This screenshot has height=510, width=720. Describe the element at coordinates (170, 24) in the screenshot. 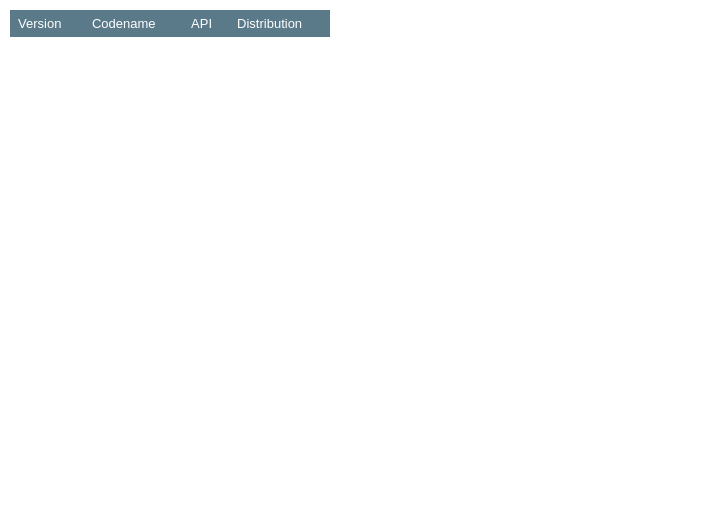

I see `table-header-row: Version Codename API Distribution` at that location.